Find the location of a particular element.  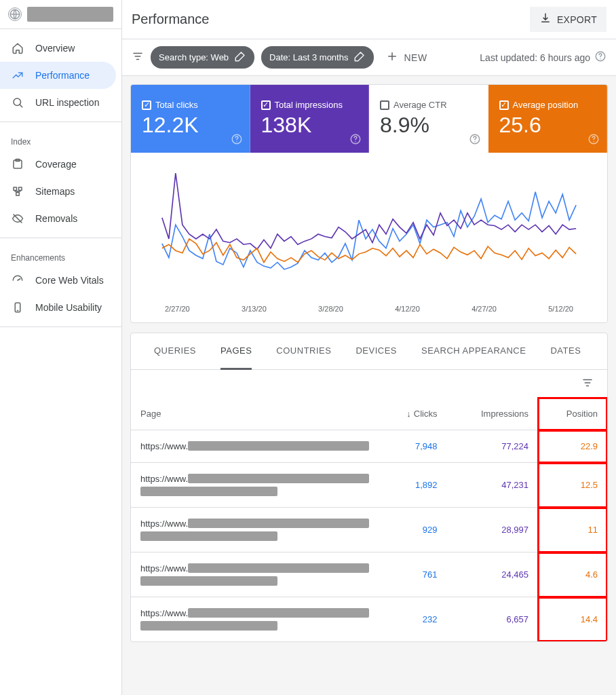

sidebar-section-label: Enhancements is located at coordinates (61, 255).